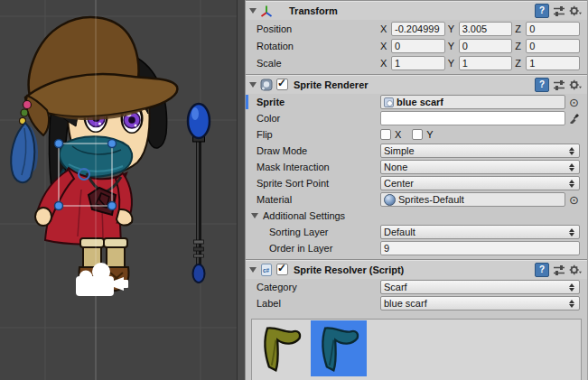 This screenshot has height=380, width=588. I want to click on category-label: Category, so click(318, 287).